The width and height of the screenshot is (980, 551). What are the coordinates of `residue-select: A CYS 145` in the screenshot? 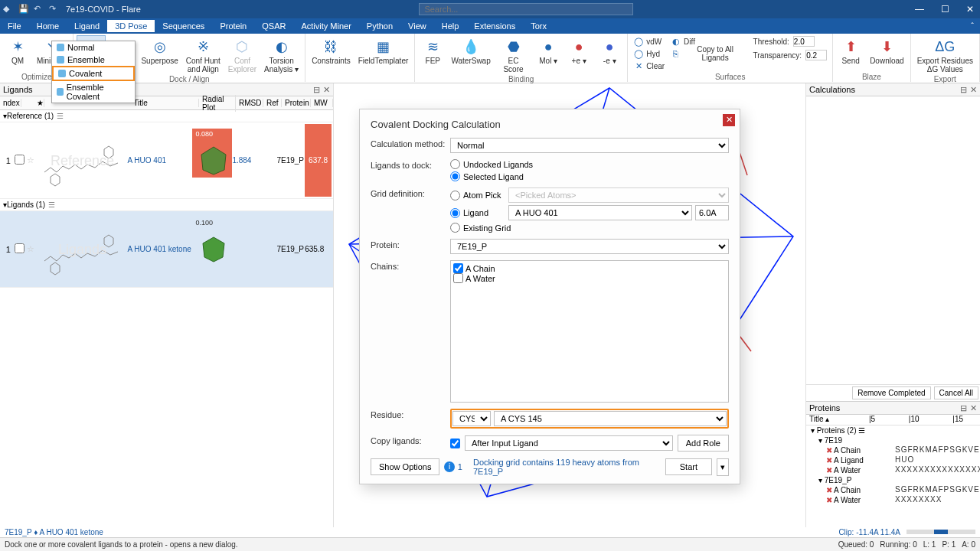 It's located at (610, 419).